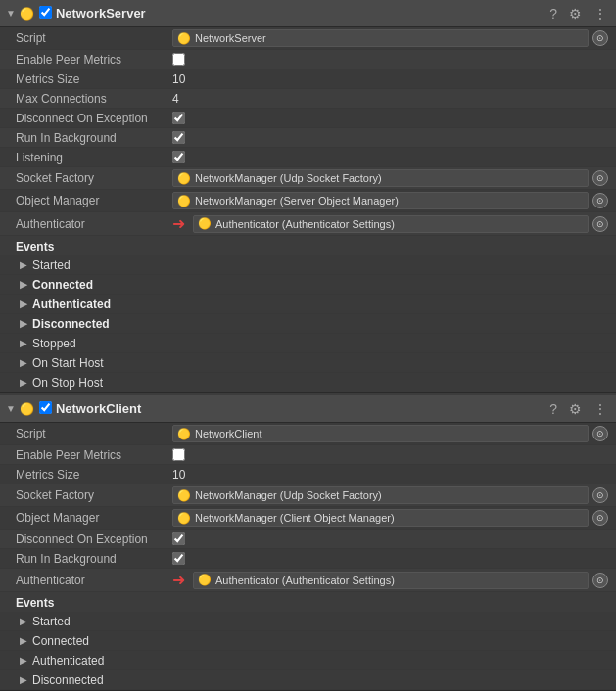 The image size is (616, 691). What do you see at coordinates (288, 178) in the screenshot?
I see `socket-factory-text: NetworkManager (Udp Socket Factory)` at bounding box center [288, 178].